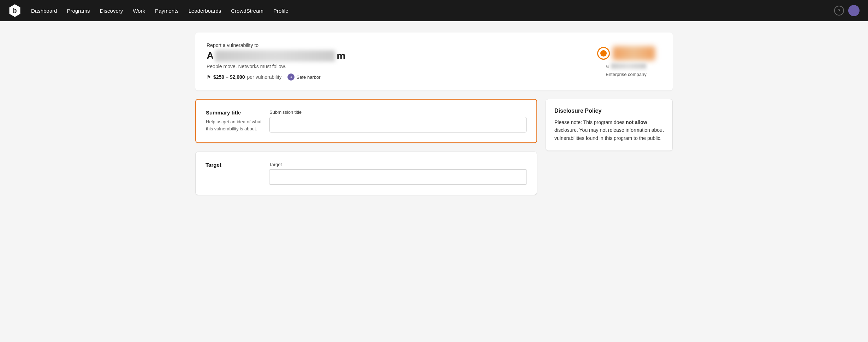 This screenshot has height=342, width=868. What do you see at coordinates (629, 66) in the screenshot?
I see `company-name-blurred` at bounding box center [629, 66].